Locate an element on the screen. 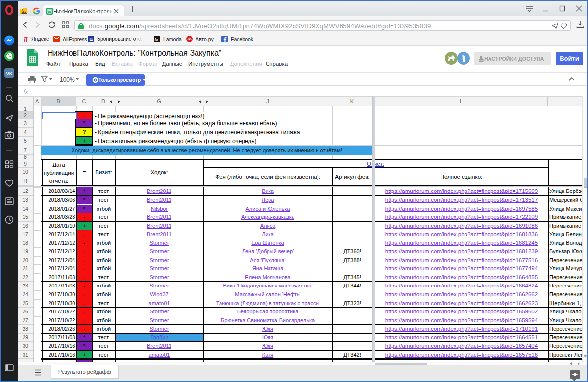 Image resolution: width=588 pixels, height=382 pixels. svg-text: la is located at coordinates (156, 39).